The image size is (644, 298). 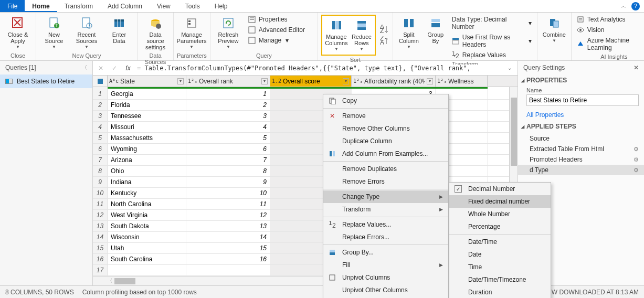 What do you see at coordinates (280, 30) in the screenshot?
I see `advanced-editor-button: Advanced Editor` at bounding box center [280, 30].